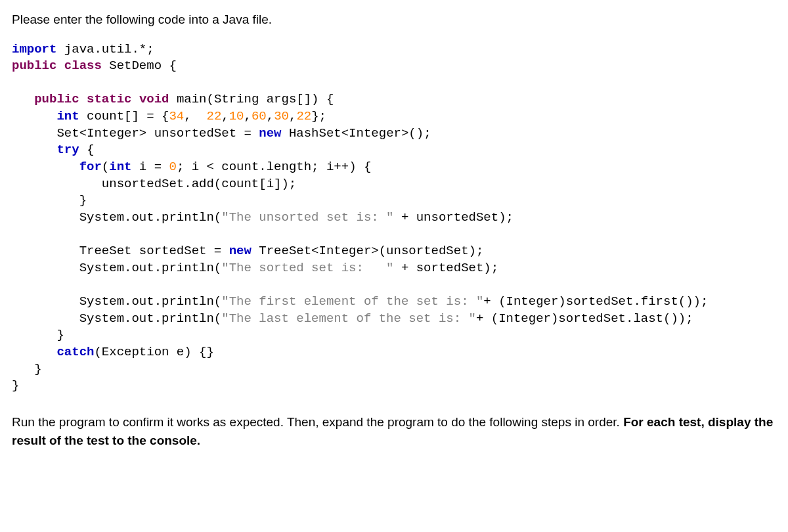  I want to click on kw-try: try, so click(68, 150).